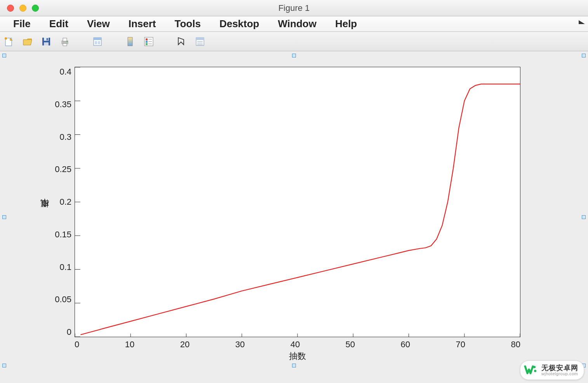 Image resolution: width=588 pixels, height=383 pixels. What do you see at coordinates (9, 42) in the screenshot?
I see `new-figure-icon` at bounding box center [9, 42].